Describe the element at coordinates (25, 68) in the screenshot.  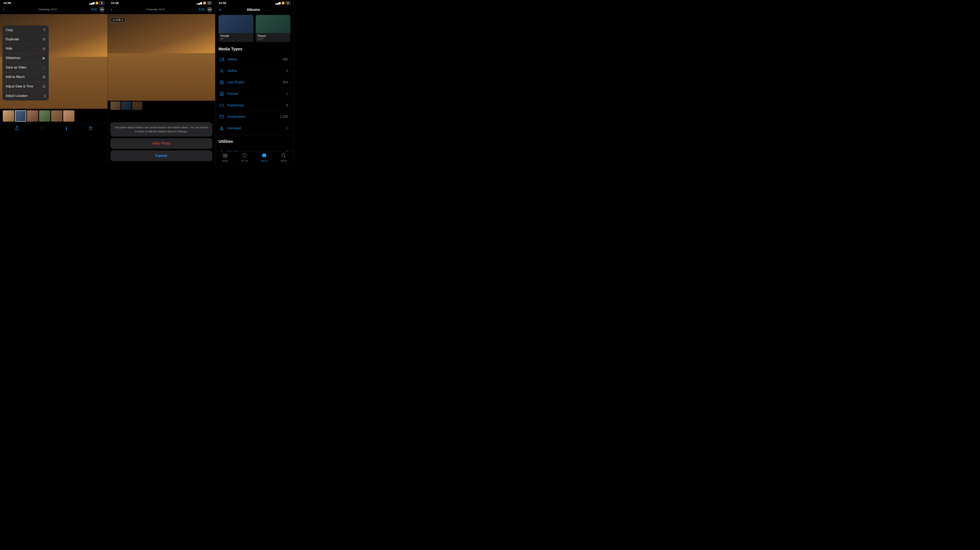
I see `menu-item-save-video: Save as Video ⬚` at that location.